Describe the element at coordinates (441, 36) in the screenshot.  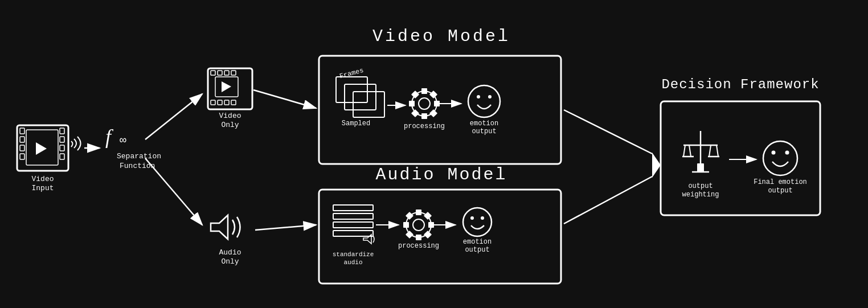
I see `video-model-title: Video Model` at that location.